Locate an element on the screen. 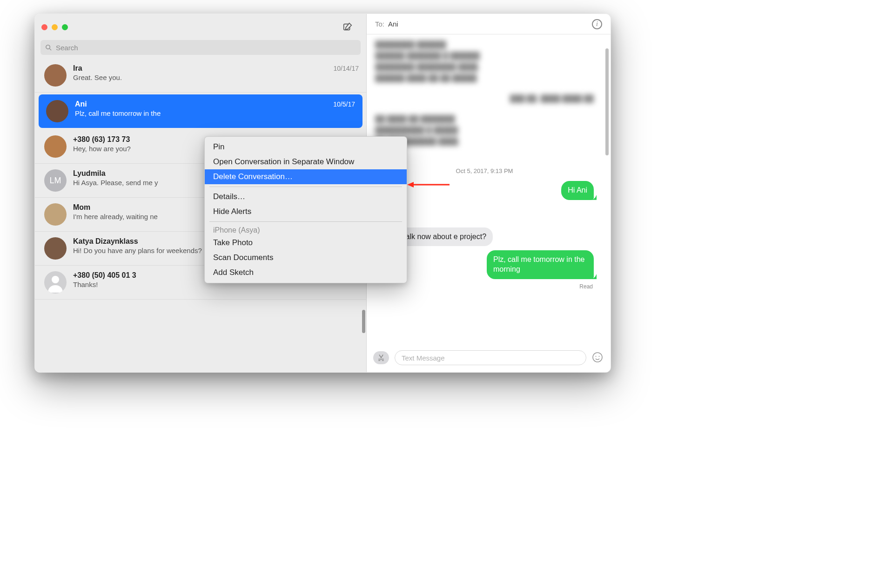 This screenshot has width=886, height=588. compose-button is located at coordinates (348, 27).